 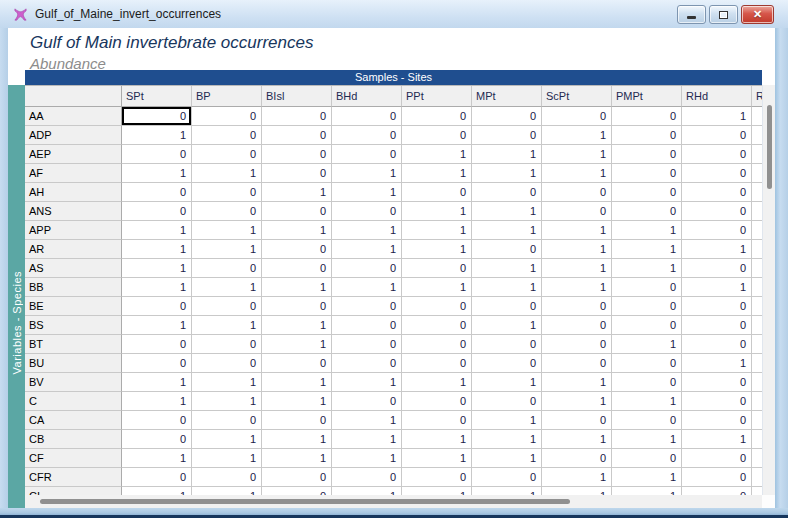 What do you see at coordinates (367, 96) in the screenshot?
I see `column-header: BHd` at bounding box center [367, 96].